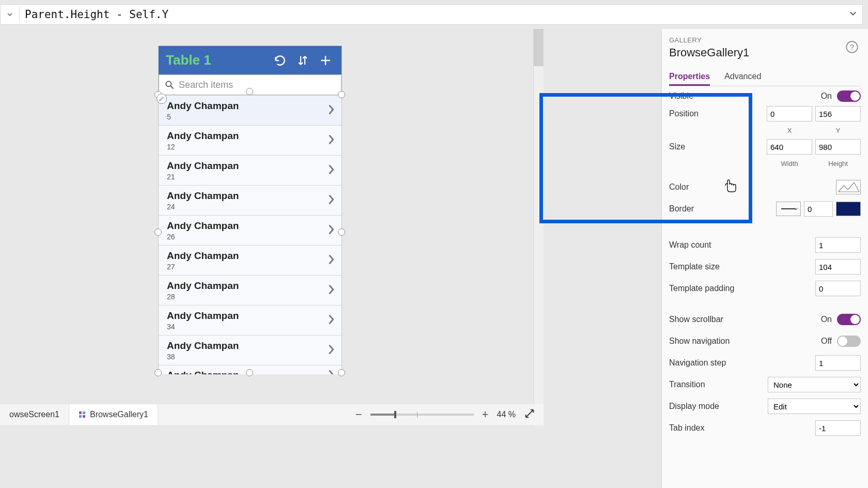 This screenshot has width=868, height=488. Describe the element at coordinates (250, 320) in the screenshot. I see `list-item: Andy Champan 34` at that location.